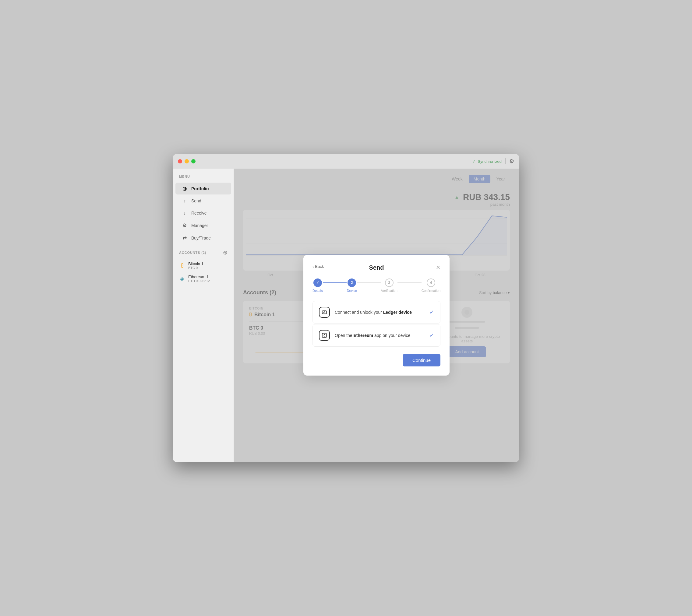  What do you see at coordinates (432, 335) in the screenshot?
I see `open-app-check-icon: ✓` at bounding box center [432, 335].